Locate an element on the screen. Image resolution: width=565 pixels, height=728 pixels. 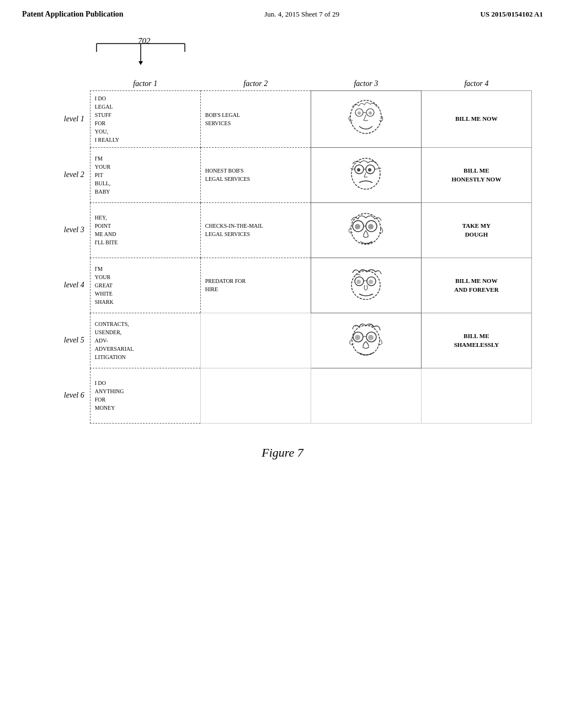
header-left: Patent Application Publication is located at coordinates (73, 14).